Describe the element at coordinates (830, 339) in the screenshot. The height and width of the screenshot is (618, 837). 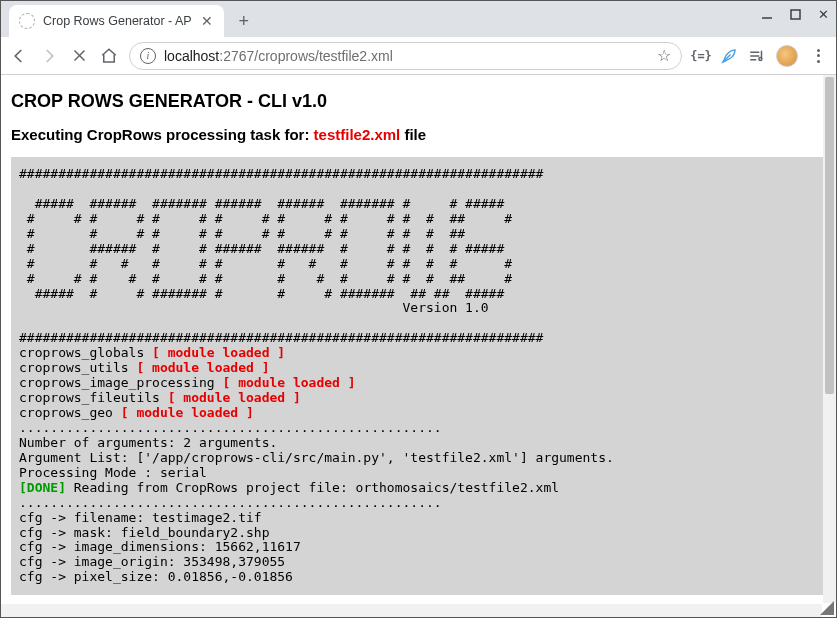
I see `scrollbar-vertical` at that location.